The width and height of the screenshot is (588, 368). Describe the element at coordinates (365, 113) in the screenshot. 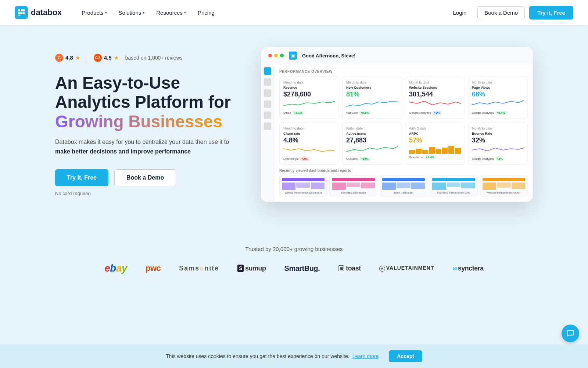

I see `metric-badge: +5.1%` at that location.